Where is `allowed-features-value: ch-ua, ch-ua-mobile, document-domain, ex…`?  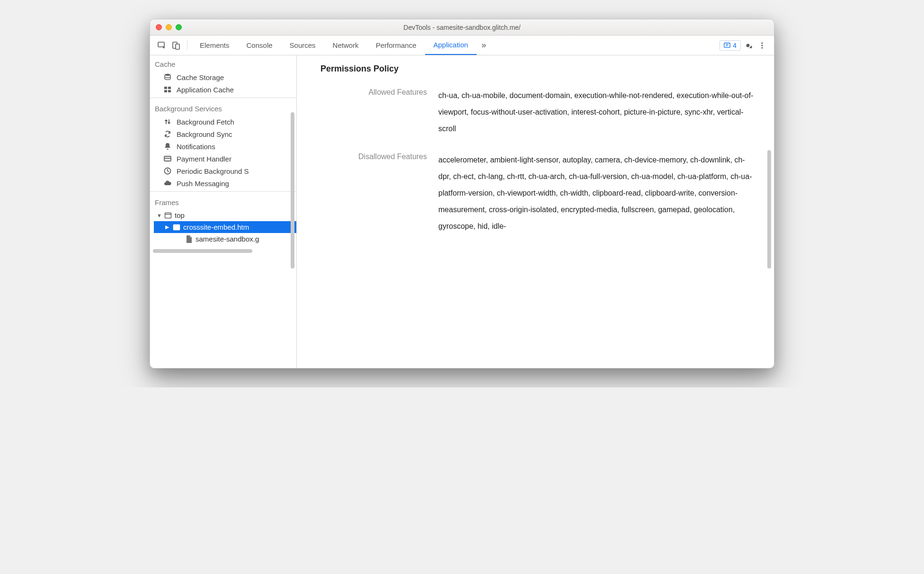 allowed-features-value: ch-ua, ch-ua-mobile, document-domain, ex… is located at coordinates (596, 112).